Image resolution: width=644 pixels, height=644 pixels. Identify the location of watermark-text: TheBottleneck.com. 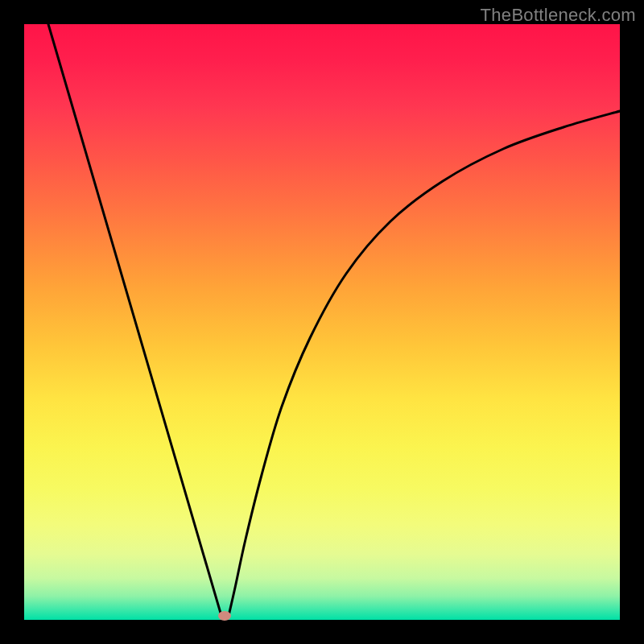
(559, 15).